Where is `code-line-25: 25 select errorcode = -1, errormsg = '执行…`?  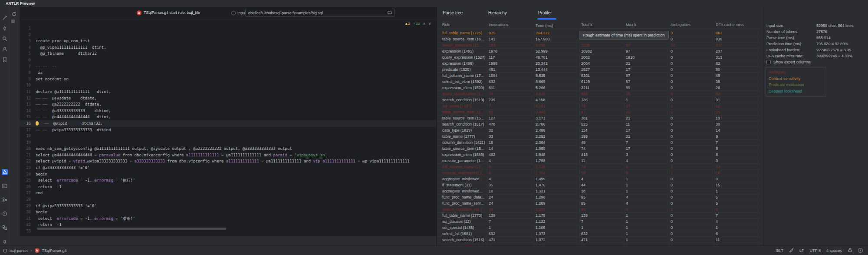
code-line-25: 25 select errorcode = -1, errormsg = '执行… is located at coordinates (228, 181).